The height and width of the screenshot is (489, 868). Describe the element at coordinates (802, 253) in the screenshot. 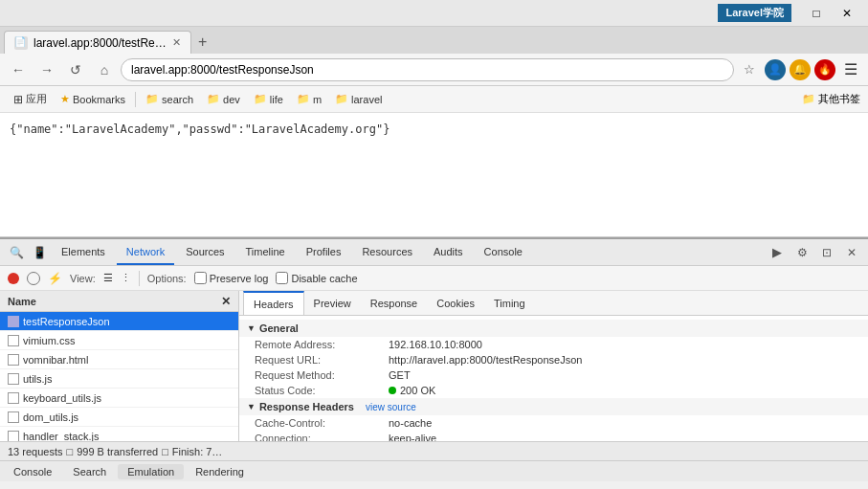

I see `devtools-settings-icon: ⚙` at that location.